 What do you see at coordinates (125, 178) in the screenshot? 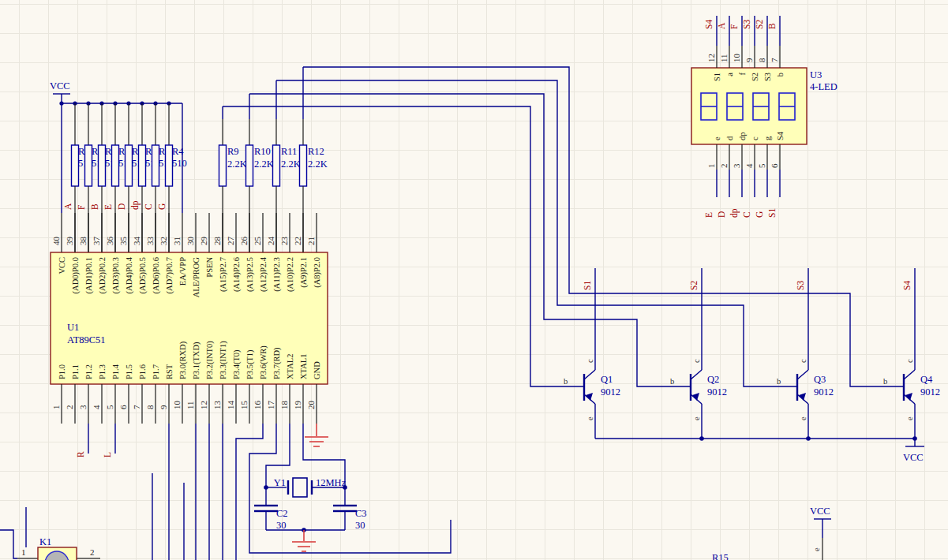
I see `segment-pullup-resistors: R1 510 A R2 510 F R3 510 B R5 510 E R6 5…` at bounding box center [125, 178].